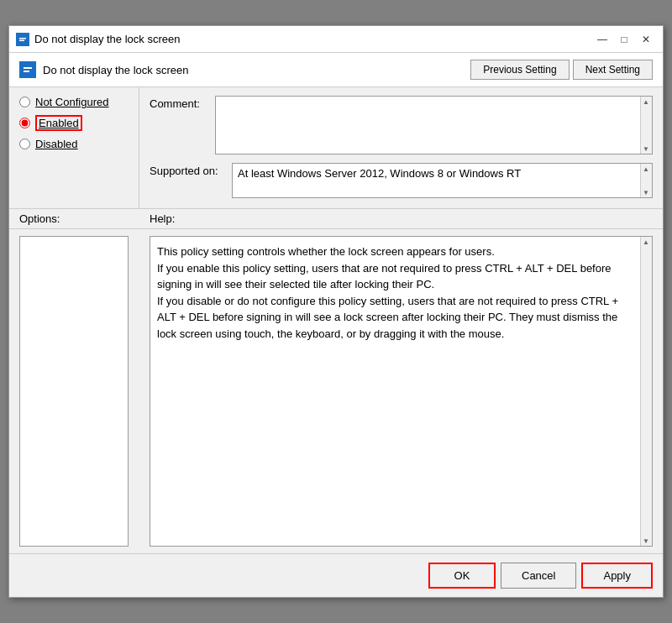 This screenshot has width=672, height=623. I want to click on scroll-down-arrow: ▼, so click(646, 149).